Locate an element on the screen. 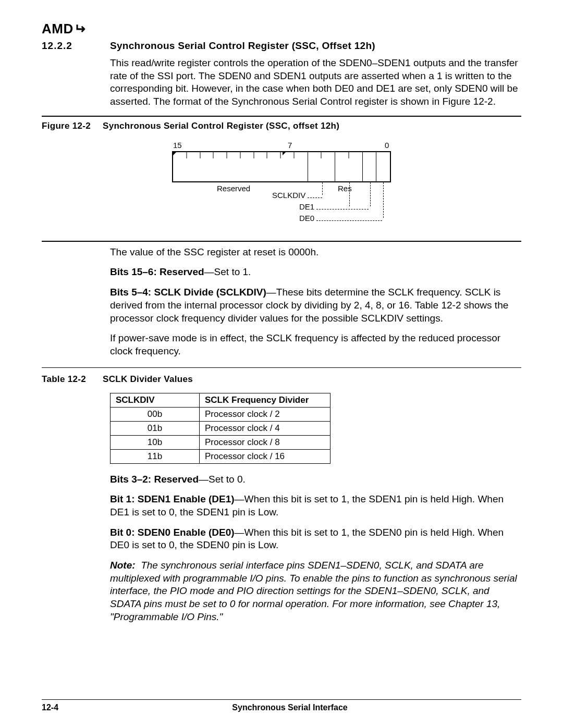  table-cell: 01b is located at coordinates (155, 428).